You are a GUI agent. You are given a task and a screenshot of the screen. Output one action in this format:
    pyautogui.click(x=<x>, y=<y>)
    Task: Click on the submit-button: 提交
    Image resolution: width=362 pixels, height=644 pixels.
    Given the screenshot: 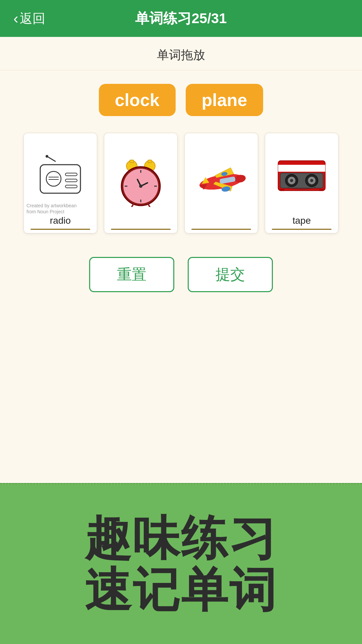 What is the action you would take?
    pyautogui.click(x=230, y=274)
    